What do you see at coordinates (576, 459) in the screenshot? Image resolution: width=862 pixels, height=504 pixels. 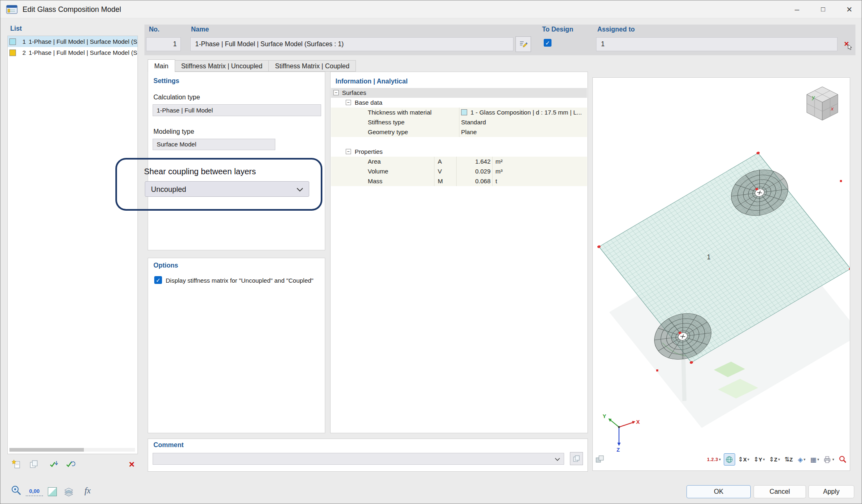 I see `copy-comment-button` at bounding box center [576, 459].